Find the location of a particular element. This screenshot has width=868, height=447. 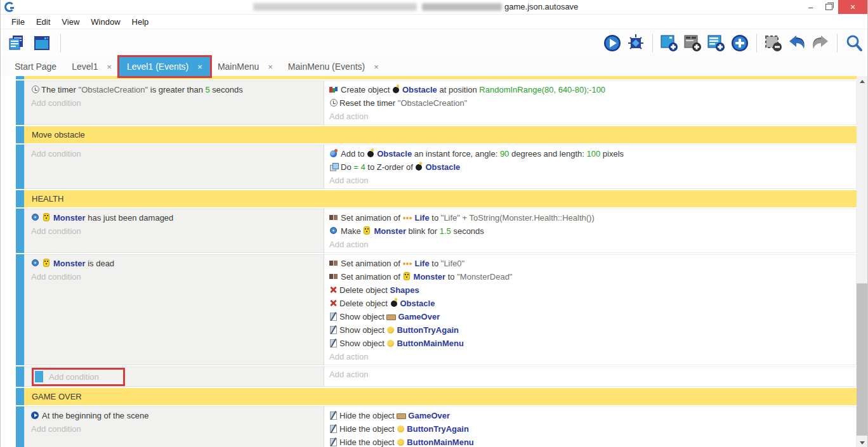

action-row: Show object ButtonTryAgain is located at coordinates (593, 330).